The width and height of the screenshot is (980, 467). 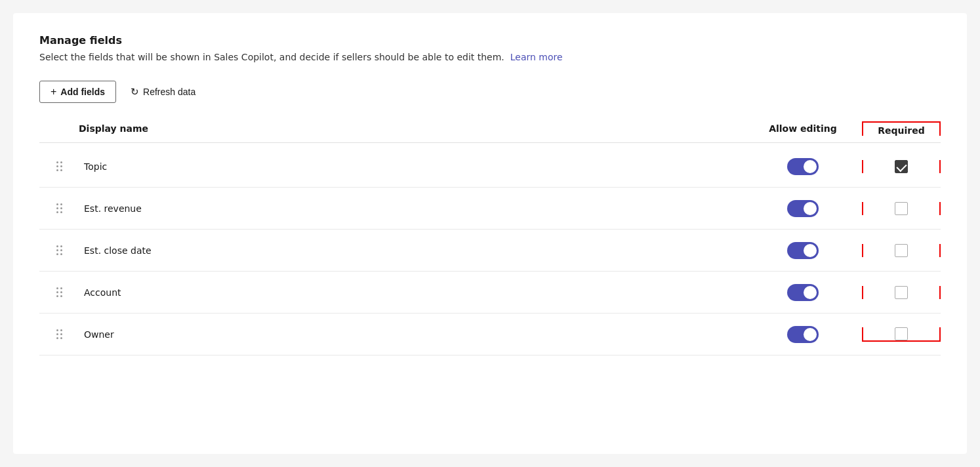 What do you see at coordinates (490, 293) in the screenshot?
I see `table-row: Account` at bounding box center [490, 293].